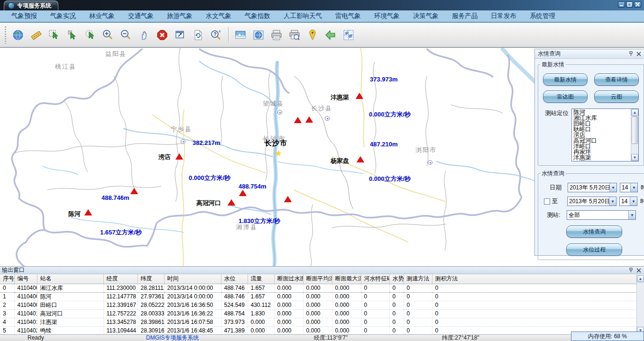 The image size is (644, 341). Describe the element at coordinates (318, 288) in the screenshot. I see `table-row: 041104002湘江水库111.23000028.2811112013/3/1…` at that location.